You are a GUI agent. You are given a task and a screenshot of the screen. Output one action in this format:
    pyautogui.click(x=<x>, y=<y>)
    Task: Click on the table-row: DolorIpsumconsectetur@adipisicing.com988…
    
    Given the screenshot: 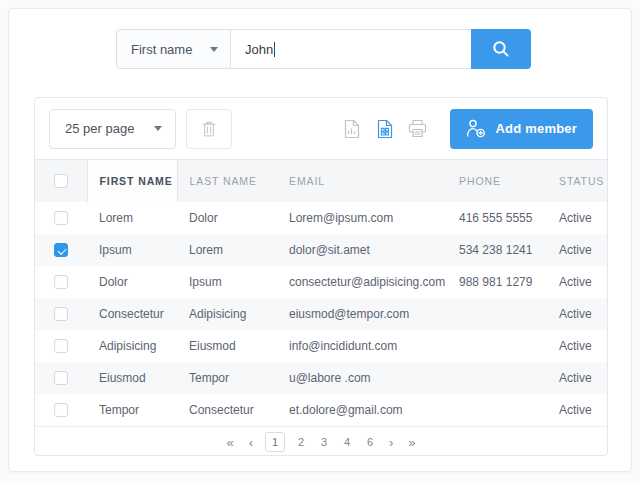 What is the action you would take?
    pyautogui.click(x=321, y=282)
    